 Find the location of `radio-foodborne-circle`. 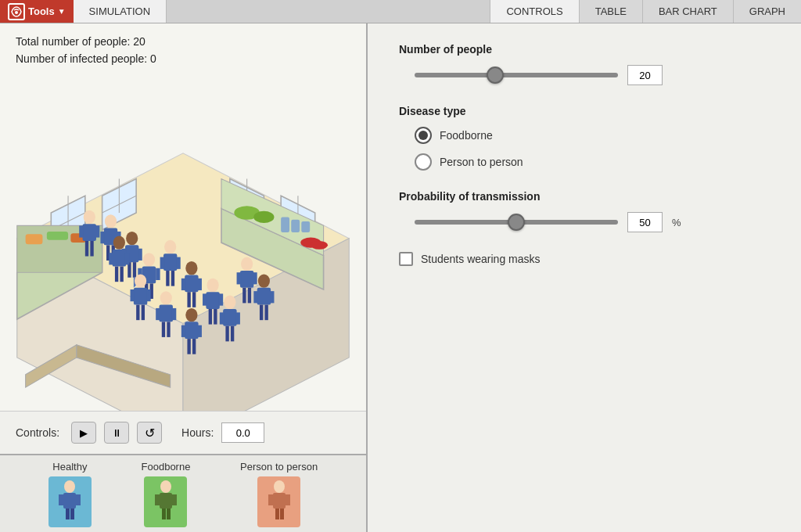

radio-foodborne-circle is located at coordinates (423, 135).